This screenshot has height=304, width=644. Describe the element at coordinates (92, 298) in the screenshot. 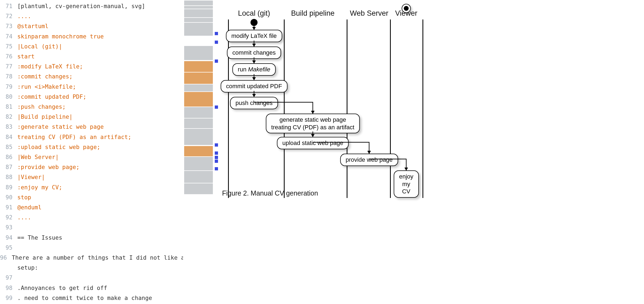

I see `code-line: 99. need to commit twice to make a chang…` at that location.